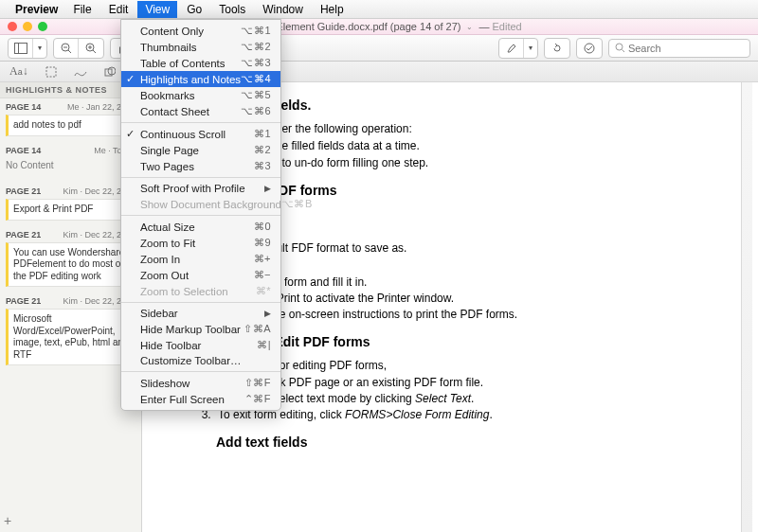 This screenshot has height=532, width=758. I want to click on app-name: Preview, so click(36, 9).